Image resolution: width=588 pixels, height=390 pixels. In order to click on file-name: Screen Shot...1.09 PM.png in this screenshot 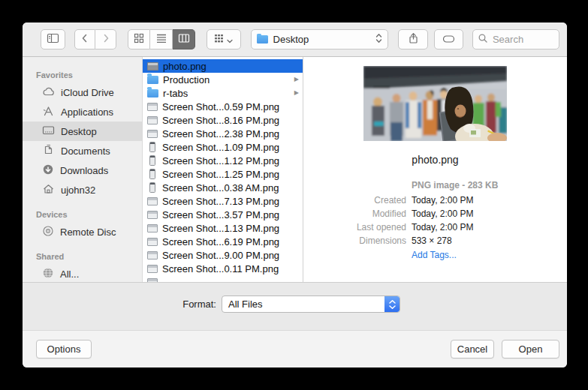, I will do `click(221, 147)`.